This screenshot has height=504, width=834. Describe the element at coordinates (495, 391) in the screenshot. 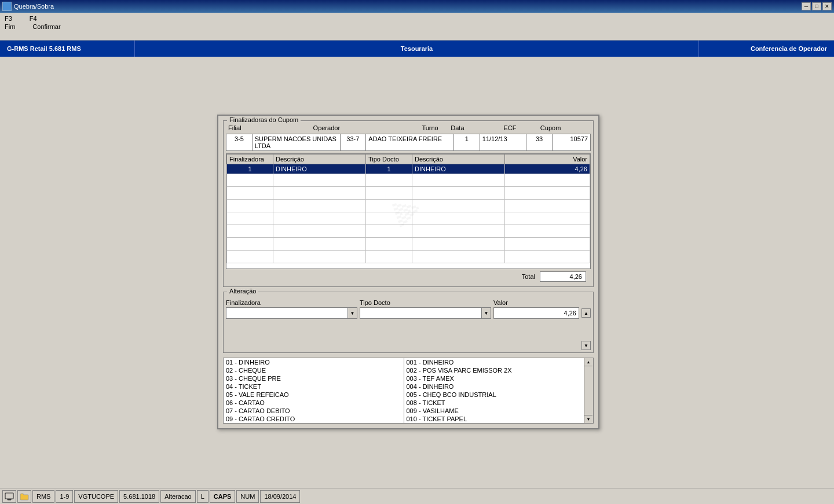

I see `tipo-docto-list-content: 001 - DINHEIRO 002 - POS VISA PARC EMISS…` at that location.